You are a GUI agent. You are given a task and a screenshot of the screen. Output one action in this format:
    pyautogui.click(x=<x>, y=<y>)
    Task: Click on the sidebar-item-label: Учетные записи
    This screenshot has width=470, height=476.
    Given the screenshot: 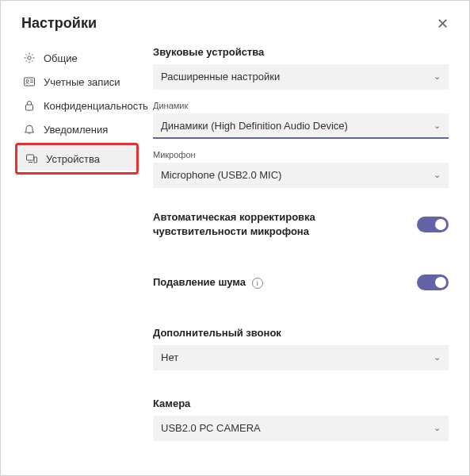 What is the action you would take?
    pyautogui.click(x=82, y=83)
    